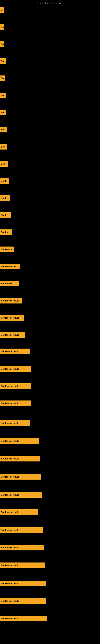 This screenshot has height=644, width=100. What do you see at coordinates (50, 3) in the screenshot?
I see `site-title: TheBottlenecker.com` at bounding box center [50, 3].